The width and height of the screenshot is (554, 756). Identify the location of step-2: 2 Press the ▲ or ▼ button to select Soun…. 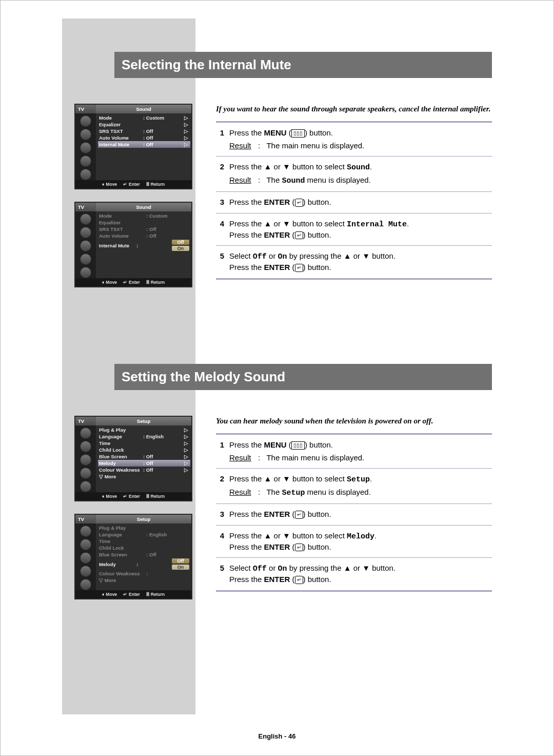
(354, 175).